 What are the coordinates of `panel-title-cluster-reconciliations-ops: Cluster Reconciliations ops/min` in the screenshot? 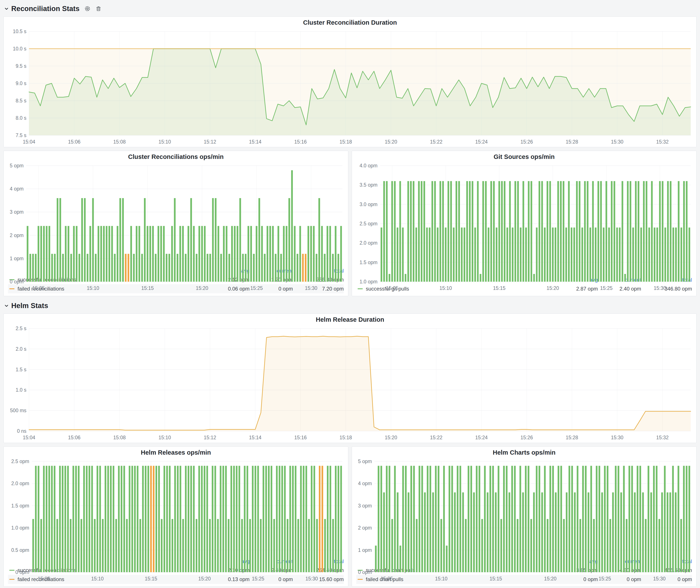 It's located at (176, 157).